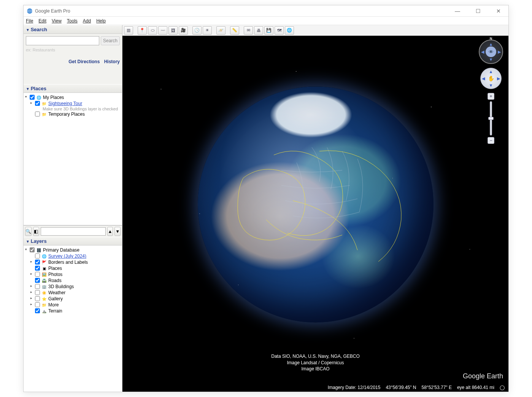 This screenshot has width=532, height=397. Describe the element at coordinates (183, 30) in the screenshot. I see `record-tour-button: 🎥` at that location.